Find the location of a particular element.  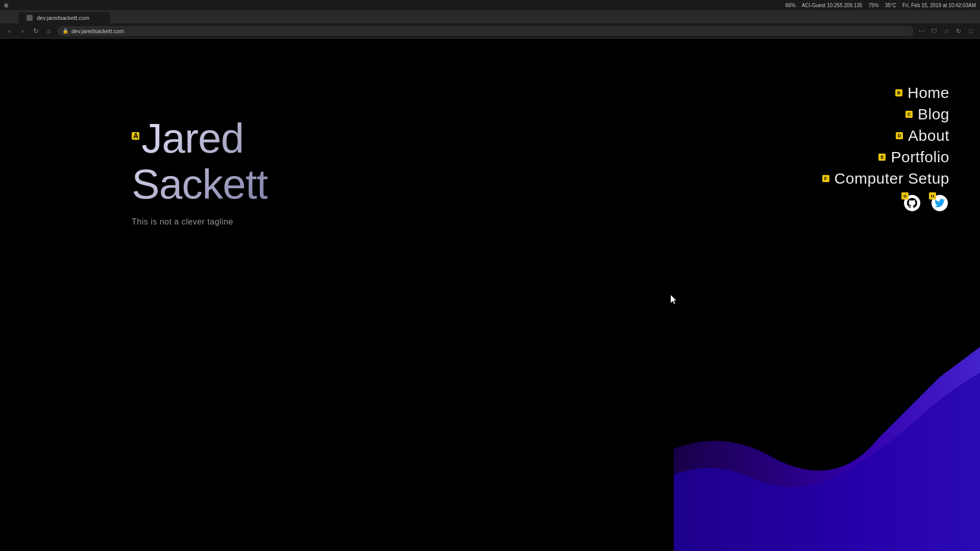

shield-icon: 🛡 is located at coordinates (934, 31).